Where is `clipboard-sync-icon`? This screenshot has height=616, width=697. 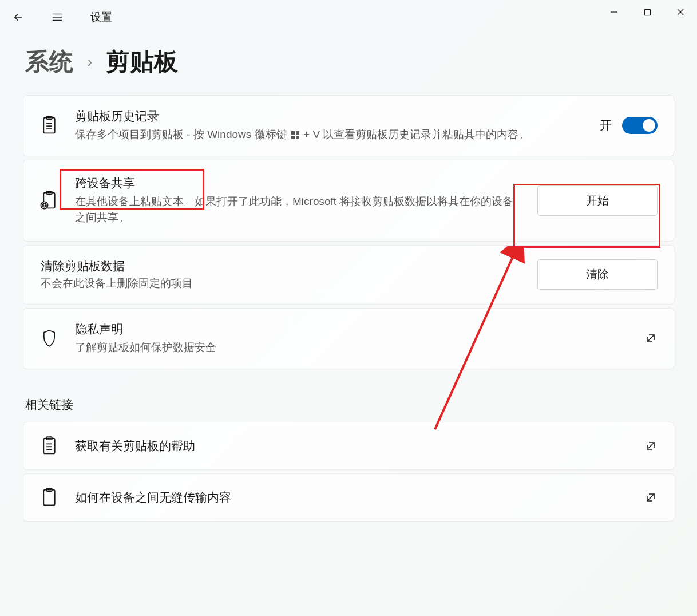
clipboard-sync-icon is located at coordinates (49, 200).